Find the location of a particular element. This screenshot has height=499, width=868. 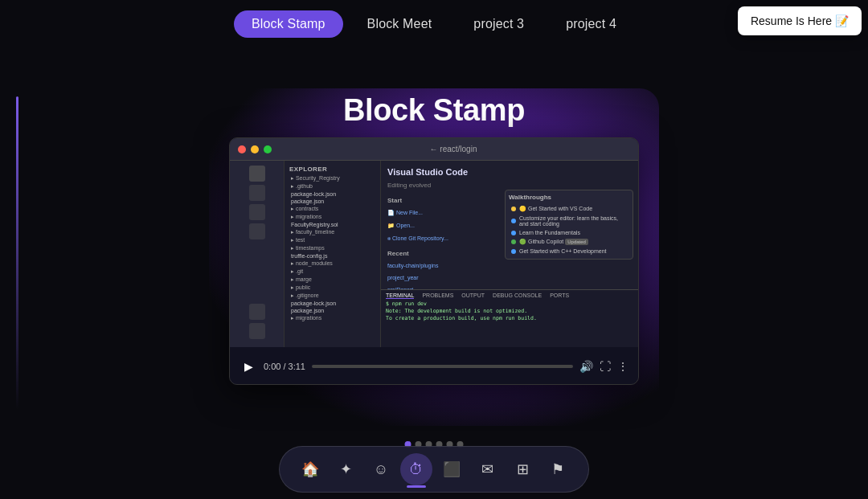

explorer-item: ▸ node_modules is located at coordinates (333, 264).